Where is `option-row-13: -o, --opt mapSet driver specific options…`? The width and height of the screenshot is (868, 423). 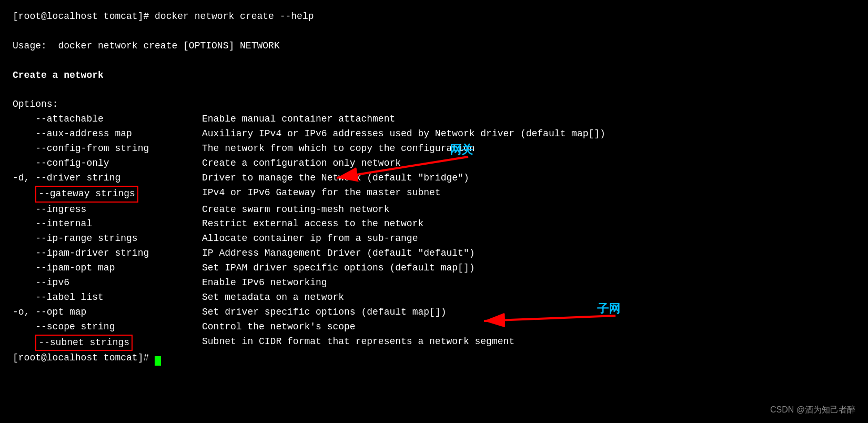
option-row-13: -o, --opt mapSet driver specific options… is located at coordinates (434, 313).